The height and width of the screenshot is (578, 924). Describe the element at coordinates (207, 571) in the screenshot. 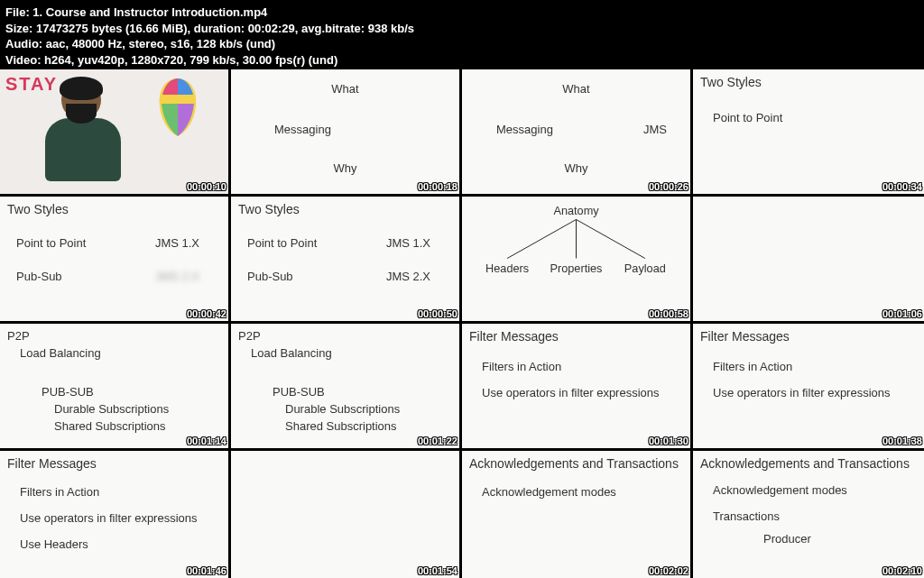

I see `timestamp: 00:01:46` at that location.